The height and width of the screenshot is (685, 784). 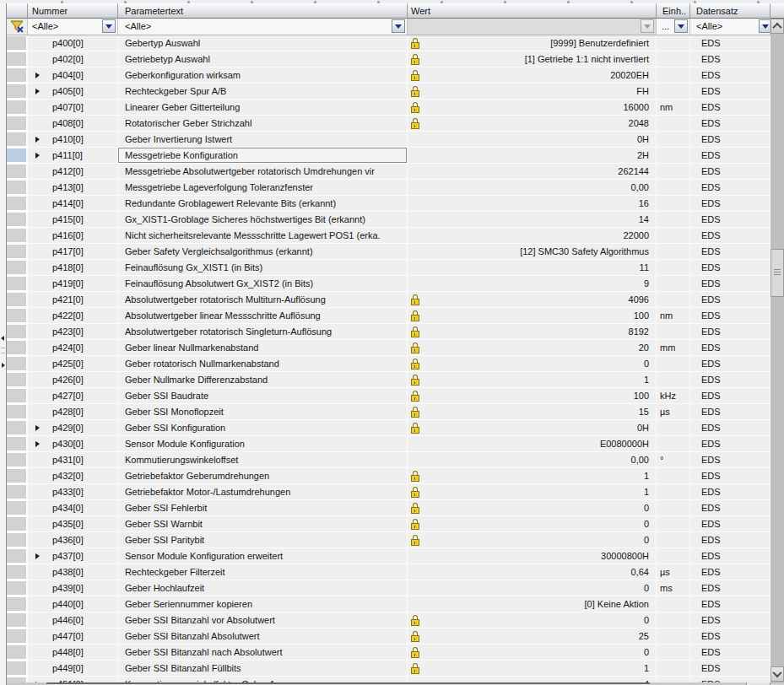 What do you see at coordinates (263, 668) in the screenshot?
I see `param-text-cell: Geber SSI Bitanzahl Füllbits` at bounding box center [263, 668].